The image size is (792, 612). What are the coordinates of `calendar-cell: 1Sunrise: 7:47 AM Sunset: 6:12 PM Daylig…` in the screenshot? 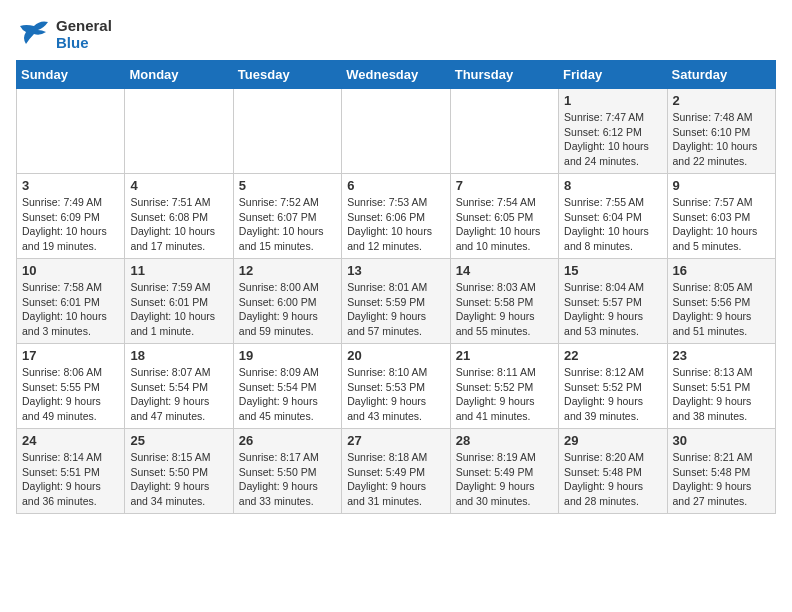 It's located at (613, 132).